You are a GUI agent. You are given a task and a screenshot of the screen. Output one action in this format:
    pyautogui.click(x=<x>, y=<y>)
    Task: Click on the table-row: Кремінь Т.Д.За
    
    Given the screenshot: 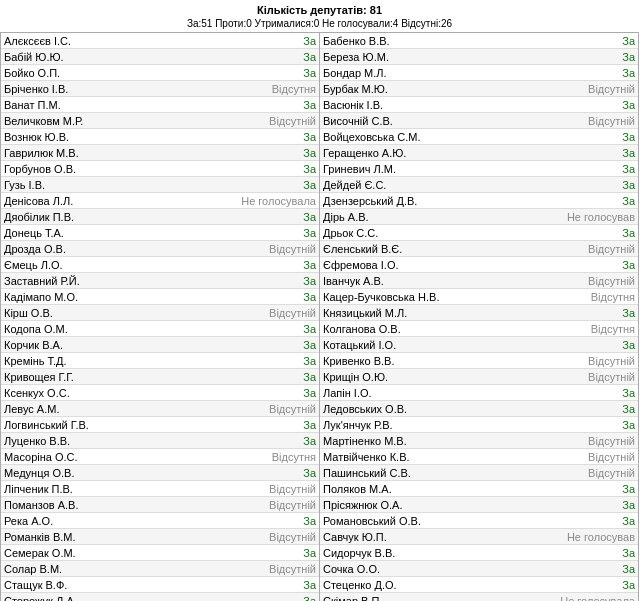 What is the action you would take?
    pyautogui.click(x=160, y=361)
    